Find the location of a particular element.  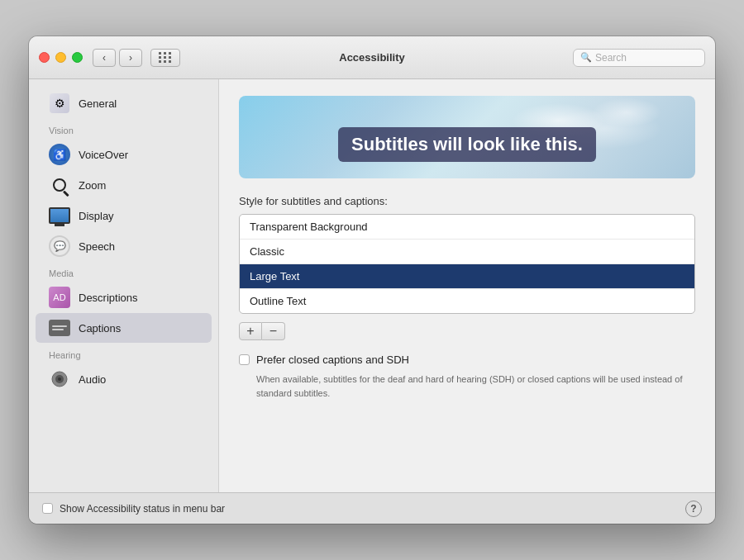

show-status-checkbox is located at coordinates (48, 509).